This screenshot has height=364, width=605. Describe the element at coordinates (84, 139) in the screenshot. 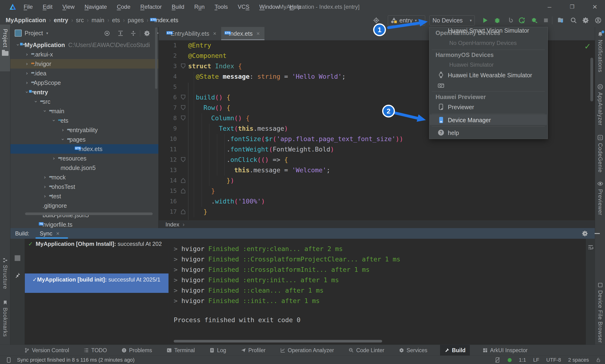

I see `tree-item-pages: ›pages` at that location.